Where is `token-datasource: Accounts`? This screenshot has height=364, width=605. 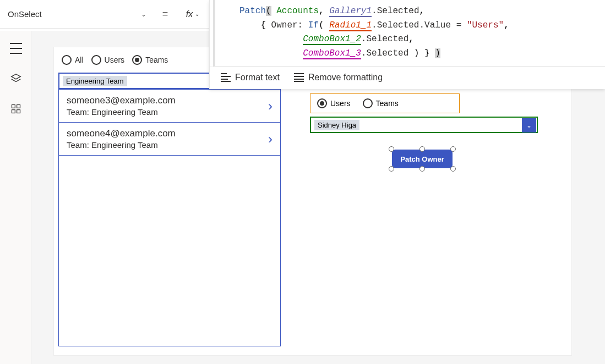
token-datasource: Accounts is located at coordinates (297, 11).